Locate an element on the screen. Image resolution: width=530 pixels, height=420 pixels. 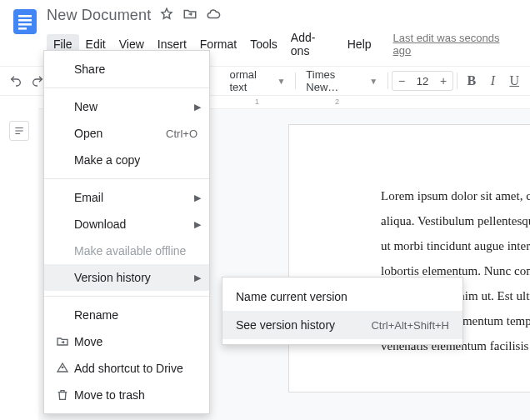
paragraph-style-select: ormal text▼ is located at coordinates (257, 81).